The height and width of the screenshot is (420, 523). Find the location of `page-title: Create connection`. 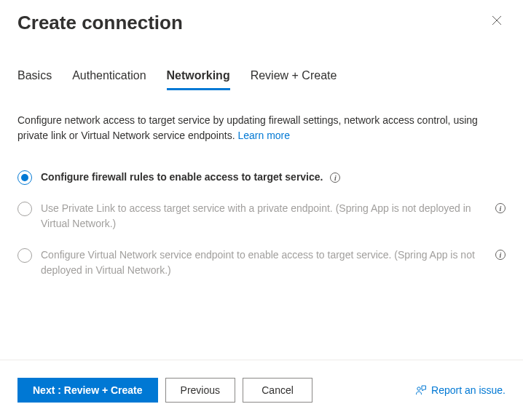

page-title: Create connection is located at coordinates (101, 23).